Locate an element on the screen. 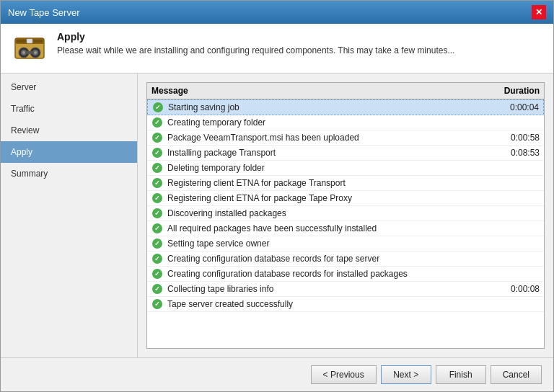 This screenshot has height=392, width=554. log-table-header: Message Duration is located at coordinates (346, 91).